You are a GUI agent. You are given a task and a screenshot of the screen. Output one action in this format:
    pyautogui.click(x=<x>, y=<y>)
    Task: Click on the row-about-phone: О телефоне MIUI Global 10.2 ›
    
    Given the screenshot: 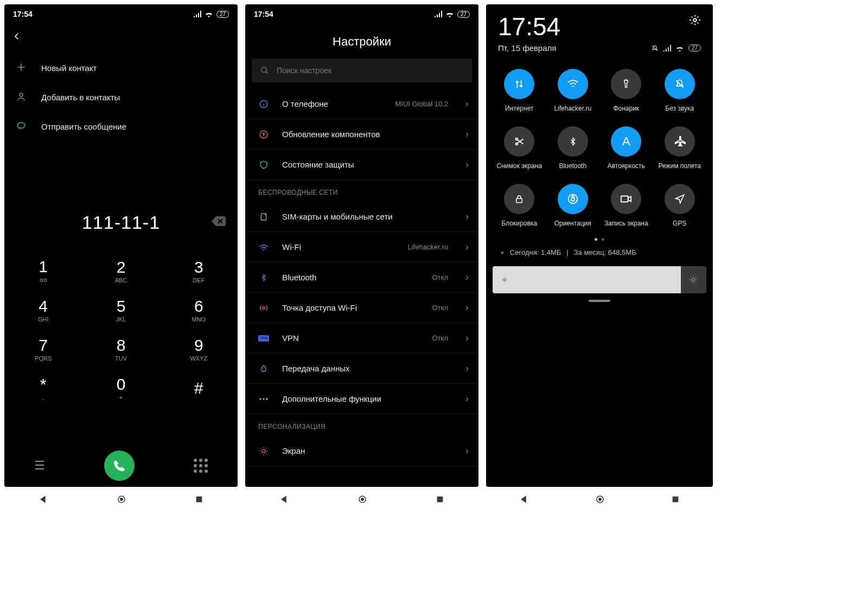 What is the action you would take?
    pyautogui.click(x=362, y=104)
    